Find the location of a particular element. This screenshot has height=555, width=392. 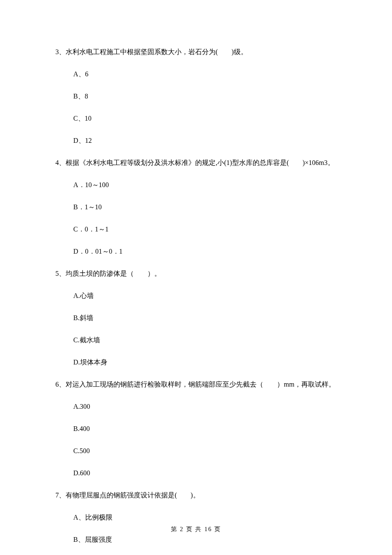

question-number: 4、 is located at coordinates (61, 163).